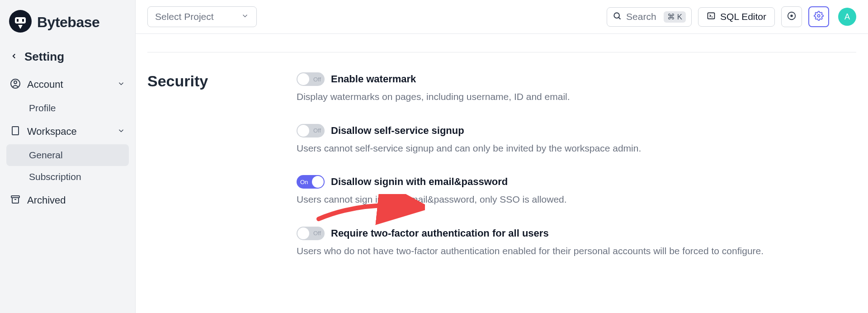 This screenshot has height=313, width=868. Describe the element at coordinates (398, 131) in the screenshot. I see `option-title: Disallow self-service signup` at that location.